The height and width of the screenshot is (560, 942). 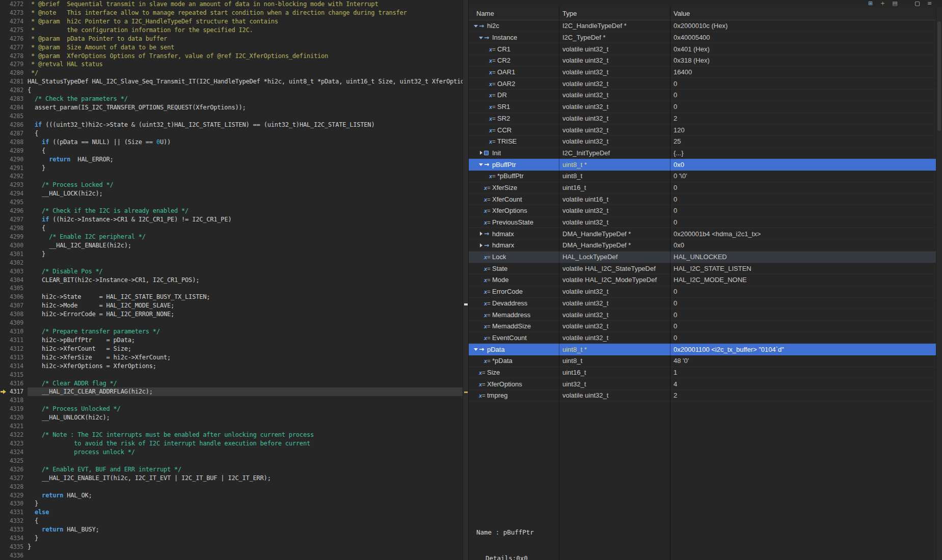 I want to click on code-line: 4310 /* Prepare transfer parameters */, so click(x=231, y=332).